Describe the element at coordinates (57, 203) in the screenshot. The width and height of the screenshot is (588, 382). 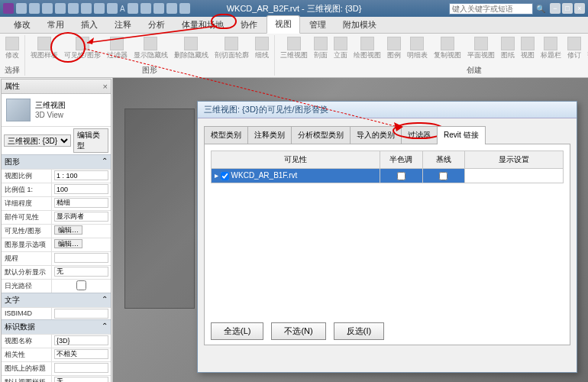
I see `property-row: 详细程度` at that location.